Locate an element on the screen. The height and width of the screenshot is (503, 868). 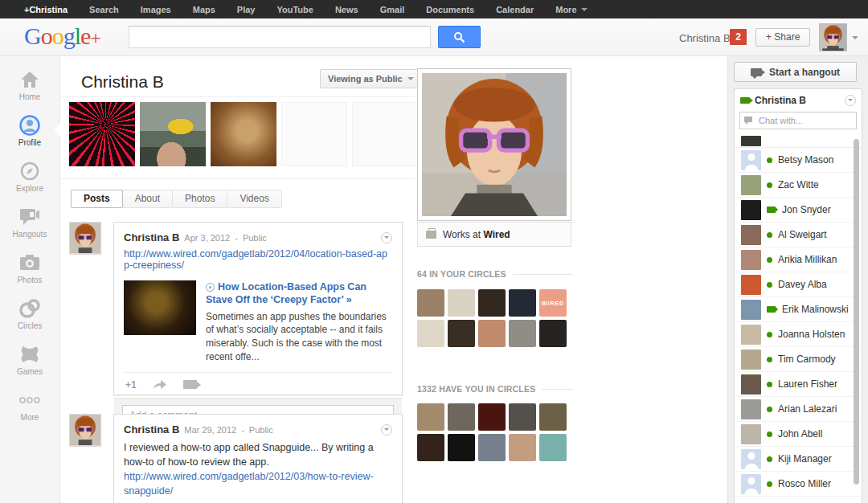
list-item: Arikia Millikan is located at coordinates (798, 260).